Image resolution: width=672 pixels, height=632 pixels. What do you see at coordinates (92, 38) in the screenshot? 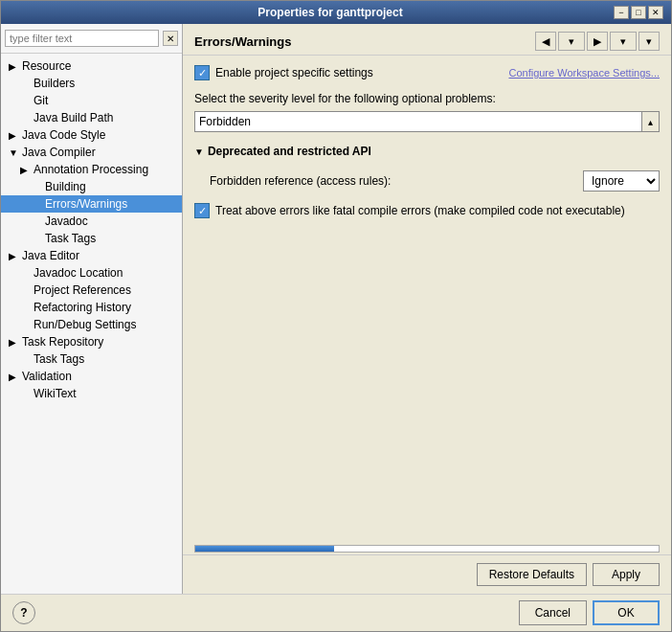
I see `filter-row: ✕` at bounding box center [92, 38].